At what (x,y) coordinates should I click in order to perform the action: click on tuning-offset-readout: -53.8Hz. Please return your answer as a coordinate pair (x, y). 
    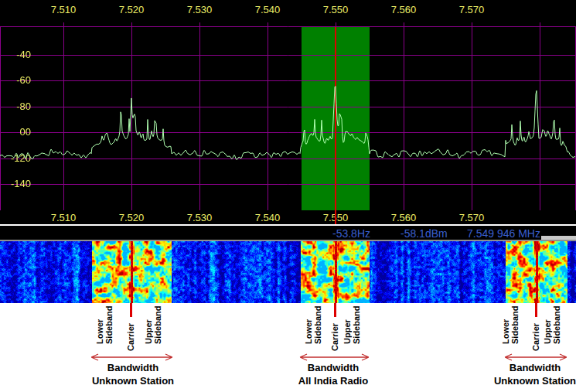
    Looking at the image, I should click on (351, 233).